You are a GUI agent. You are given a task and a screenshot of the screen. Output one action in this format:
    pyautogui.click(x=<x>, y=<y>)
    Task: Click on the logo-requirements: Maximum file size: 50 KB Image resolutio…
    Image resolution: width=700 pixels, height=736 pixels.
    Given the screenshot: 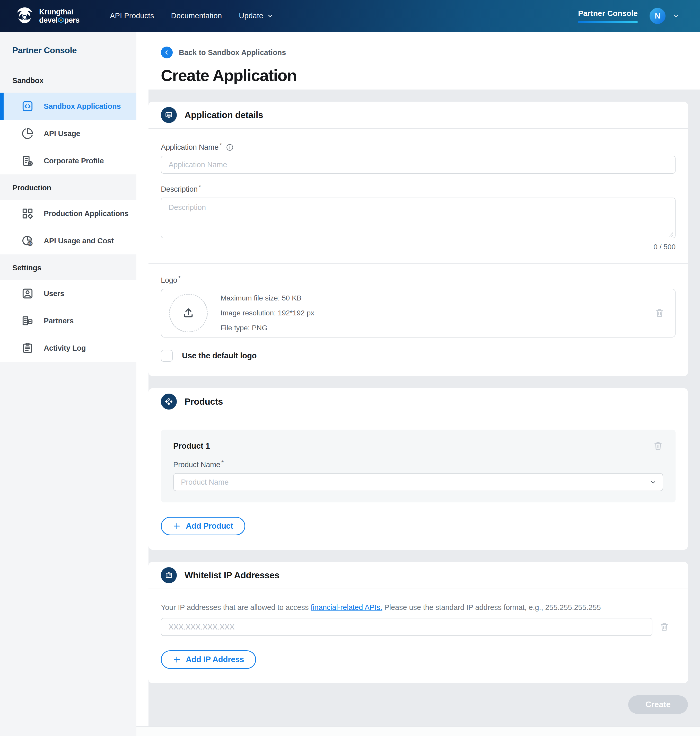 What is the action you would take?
    pyautogui.click(x=267, y=313)
    